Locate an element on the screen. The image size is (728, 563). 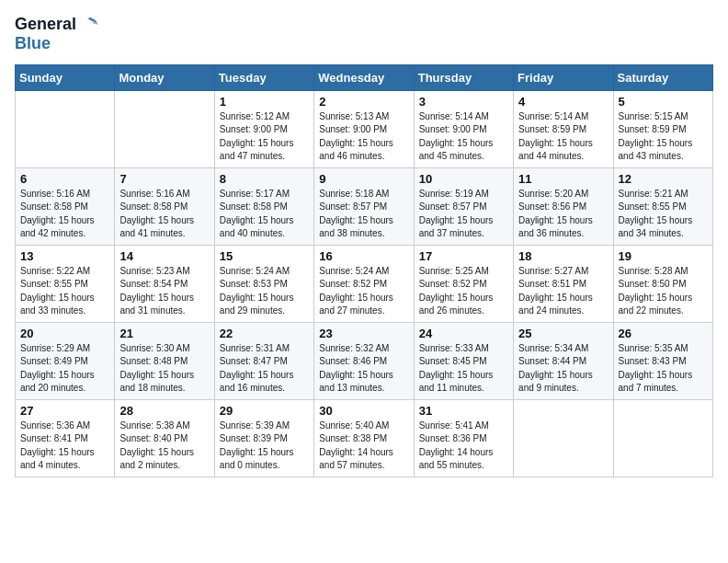
calendar-week-row: 27Sunrise: 5:36 AM Sunset: 8:41 PM Dayli… is located at coordinates (364, 438).